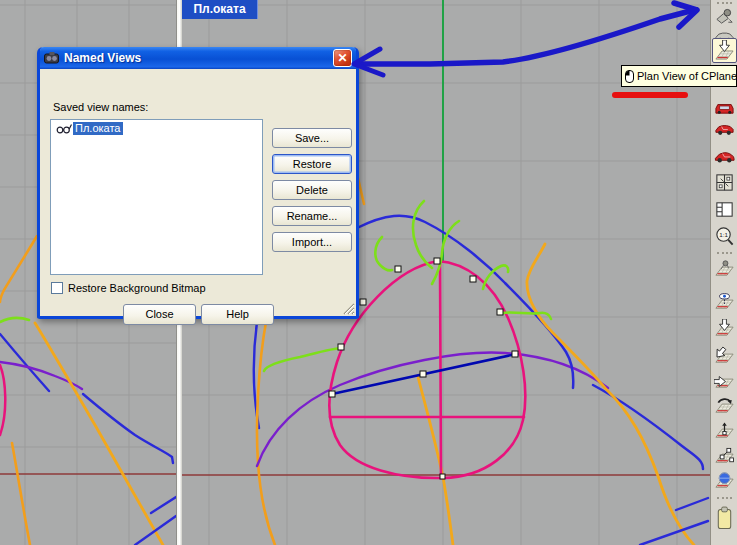  Describe the element at coordinates (98, 128) in the screenshot. I see `list-item-label: Пл.оката` at that location.